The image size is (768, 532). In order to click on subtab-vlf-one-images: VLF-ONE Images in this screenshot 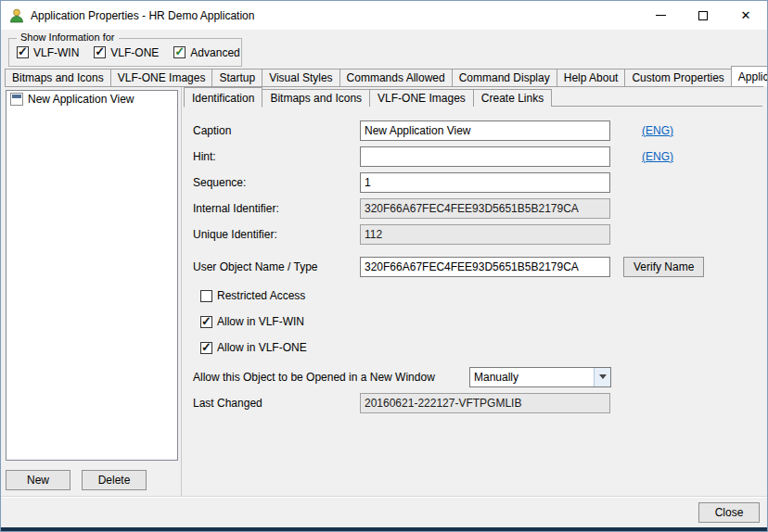, I will do `click(421, 98)`.